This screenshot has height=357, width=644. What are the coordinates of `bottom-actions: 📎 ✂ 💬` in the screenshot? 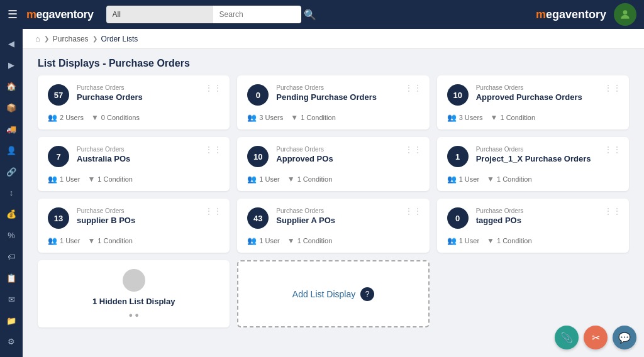 It's located at (596, 338).